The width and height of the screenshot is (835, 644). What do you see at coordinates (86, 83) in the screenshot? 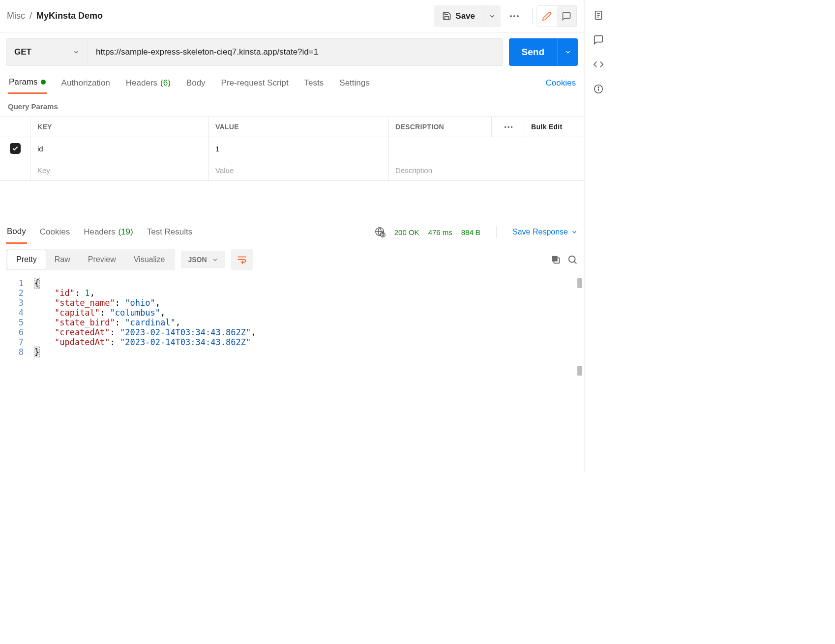
I see `tab-authorization: Authorization` at bounding box center [86, 83].